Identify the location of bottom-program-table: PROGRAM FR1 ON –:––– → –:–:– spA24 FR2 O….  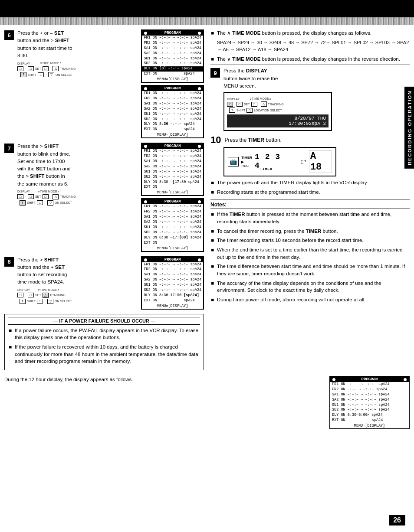
(370, 402).